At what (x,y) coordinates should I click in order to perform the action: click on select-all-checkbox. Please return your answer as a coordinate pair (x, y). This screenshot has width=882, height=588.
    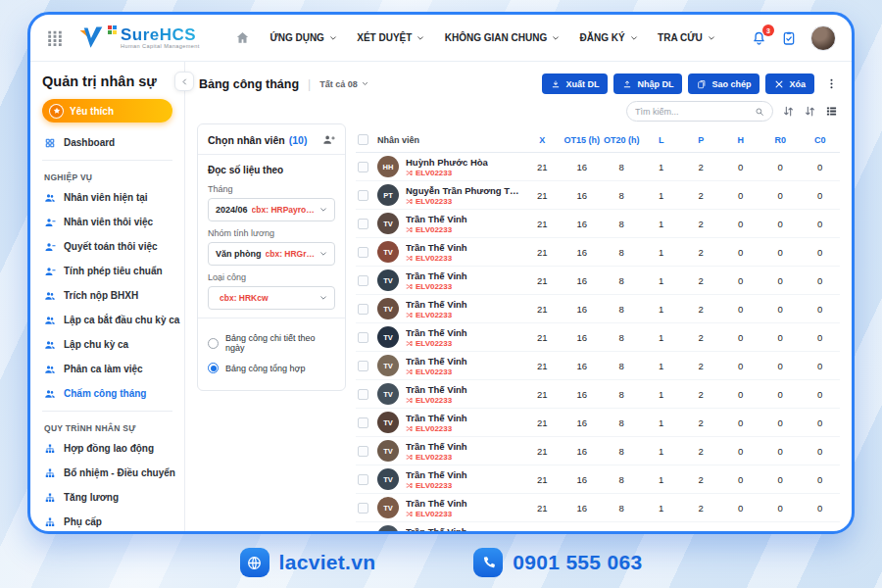
    Looking at the image, I should click on (363, 139).